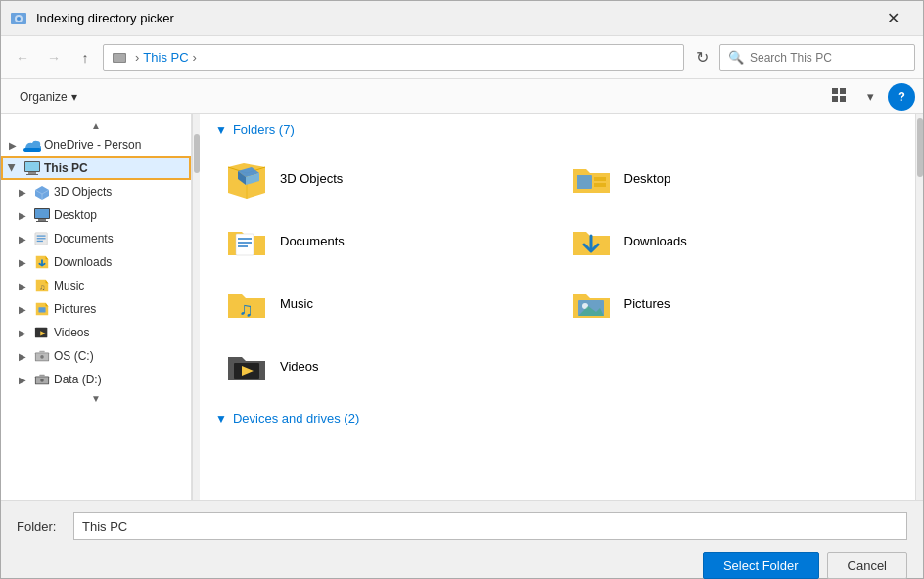  I want to click on videos-folder-name: Videos, so click(300, 366).